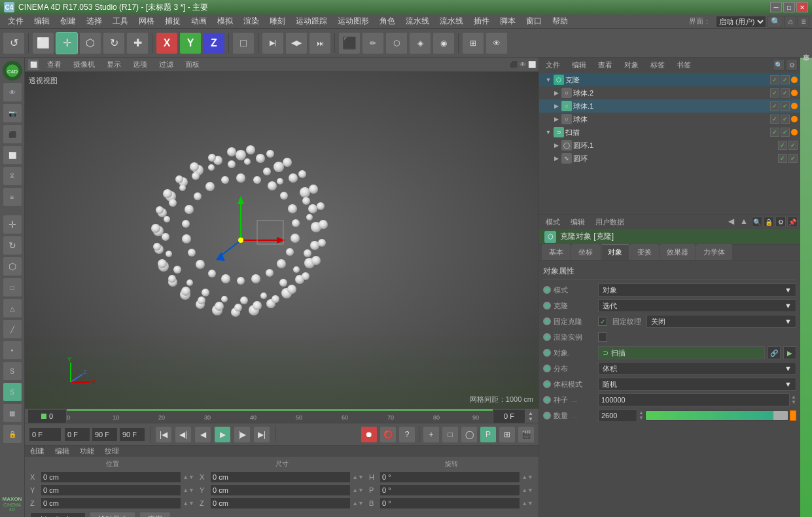  I want to click on menu-pipeline2: 流水线, so click(451, 21).